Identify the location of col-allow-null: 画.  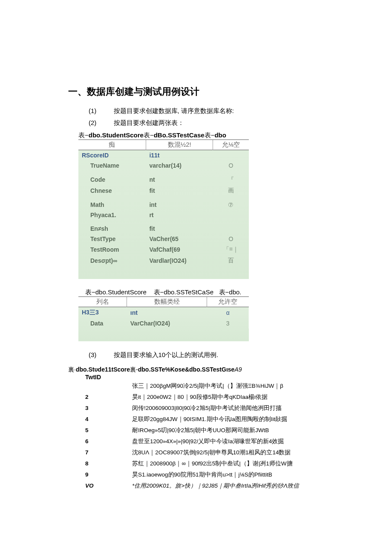
(231, 191).